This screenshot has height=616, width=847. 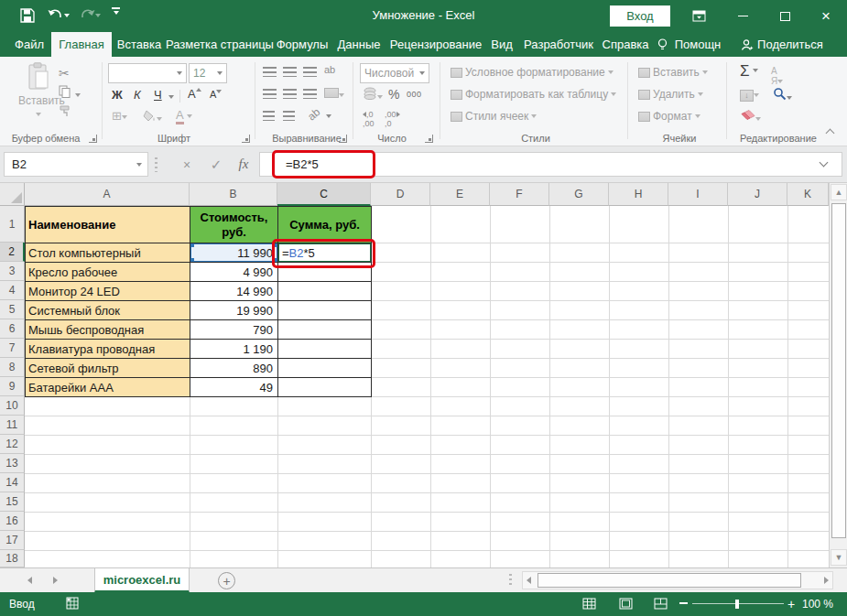 What do you see at coordinates (698, 44) in the screenshot?
I see `tellme-helper: Помощн` at bounding box center [698, 44].